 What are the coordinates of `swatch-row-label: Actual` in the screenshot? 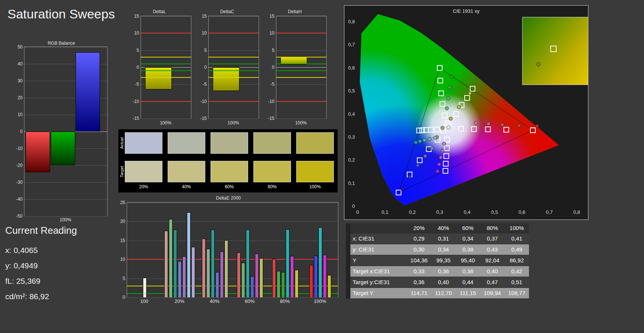 It's located at (122, 143).